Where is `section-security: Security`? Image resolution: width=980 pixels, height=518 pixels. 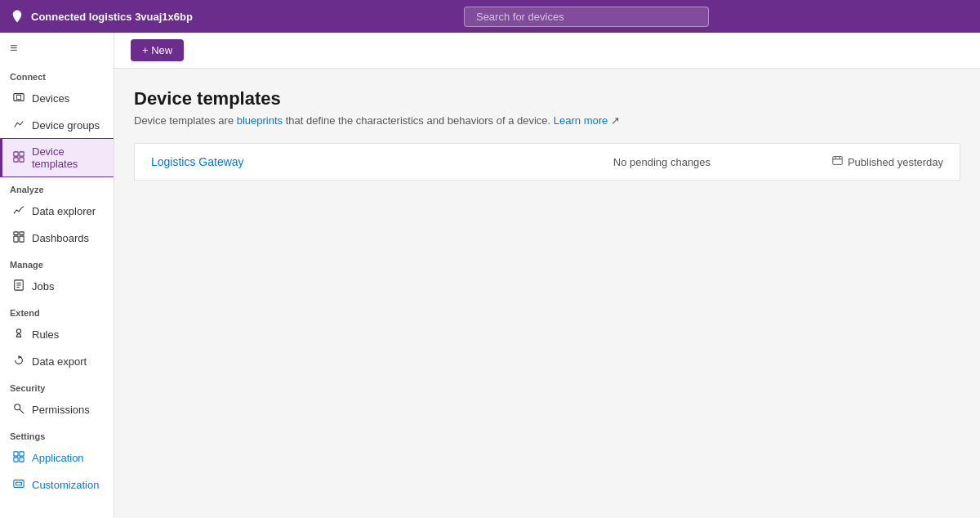
section-security: Security is located at coordinates (57, 386).